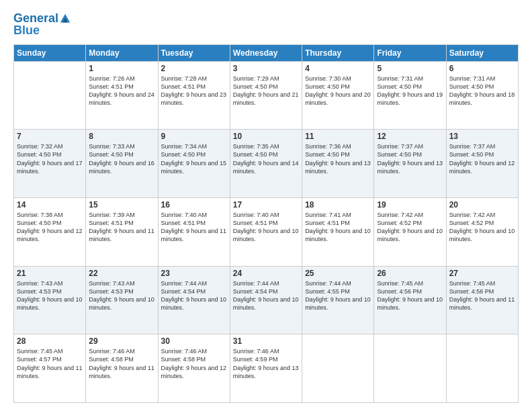 The width and height of the screenshot is (532, 411). Describe the element at coordinates (266, 68) in the screenshot. I see `day-number: 3` at that location.